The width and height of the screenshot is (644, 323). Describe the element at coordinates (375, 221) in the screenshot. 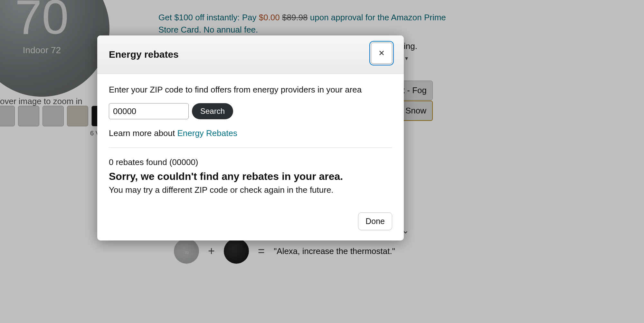

I see `done-button: Done` at that location.